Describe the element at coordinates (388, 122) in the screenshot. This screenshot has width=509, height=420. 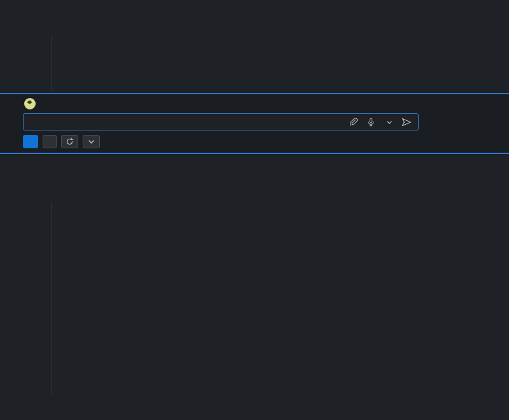
I see `model-selector` at that location.